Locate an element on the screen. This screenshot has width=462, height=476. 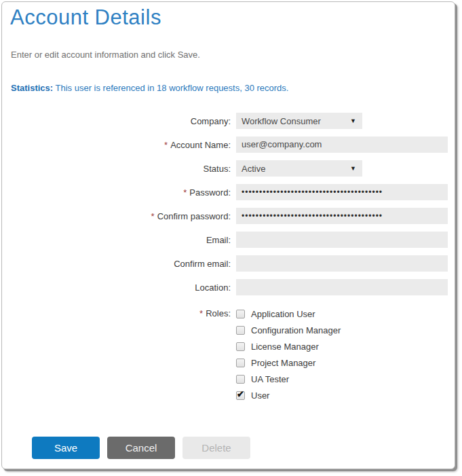
statistics-line: Statistics: This user is referenced in 1… is located at coordinates (149, 88).